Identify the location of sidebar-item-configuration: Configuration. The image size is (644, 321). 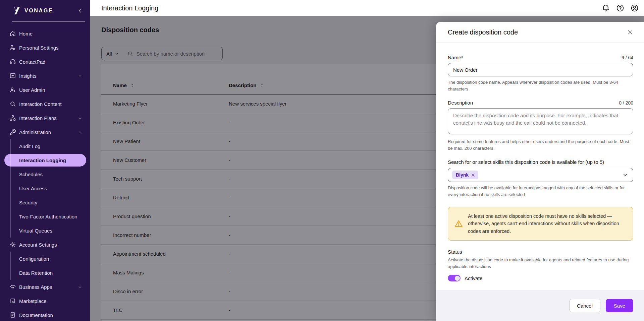
(45, 259).